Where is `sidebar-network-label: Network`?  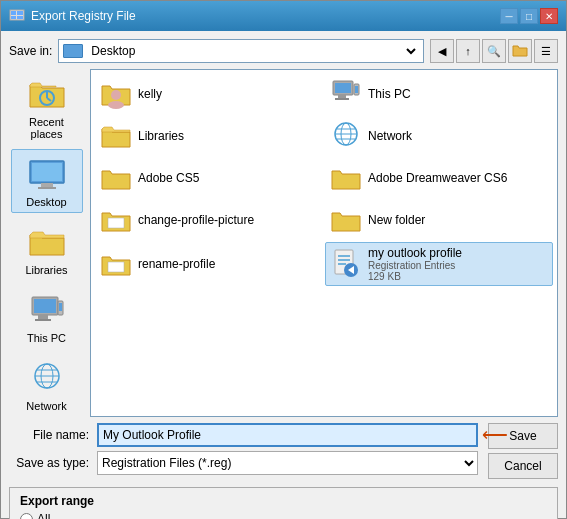
sidebar-network-label: Network is located at coordinates (46, 406).